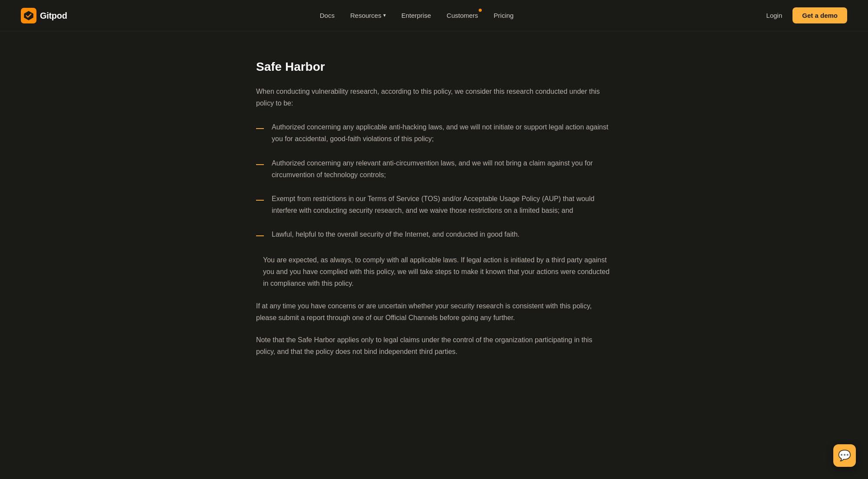  What do you see at coordinates (774, 16) in the screenshot?
I see `login-link: Login` at bounding box center [774, 16].